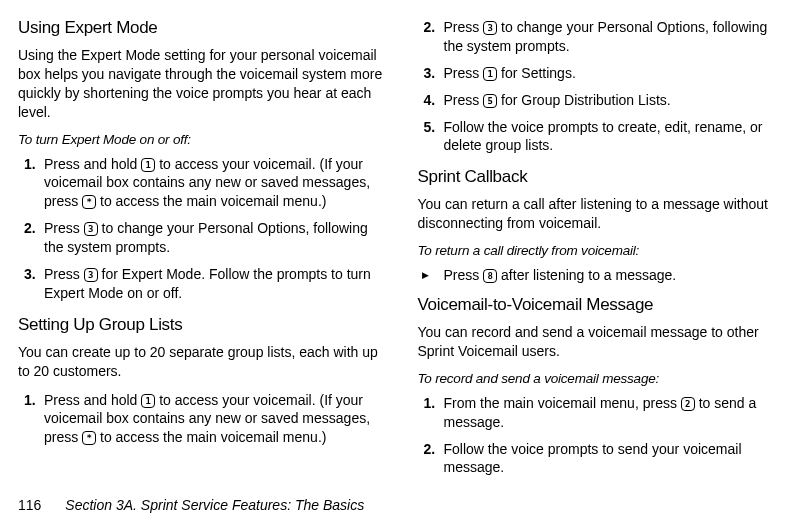 Image resolution: width=807 pixels, height=525 pixels. Describe the element at coordinates (204, 325) in the screenshot. I see `heading-group-lists: Setting Up Group Lists` at that location.